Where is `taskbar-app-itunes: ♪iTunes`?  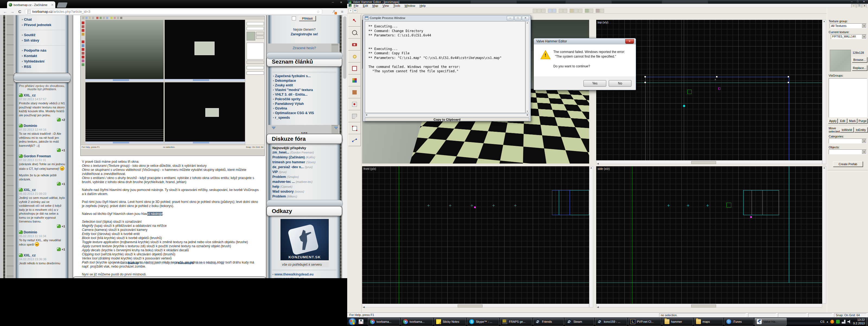
taskbar-app-itunes: ♪iTunes is located at coordinates (739, 322).